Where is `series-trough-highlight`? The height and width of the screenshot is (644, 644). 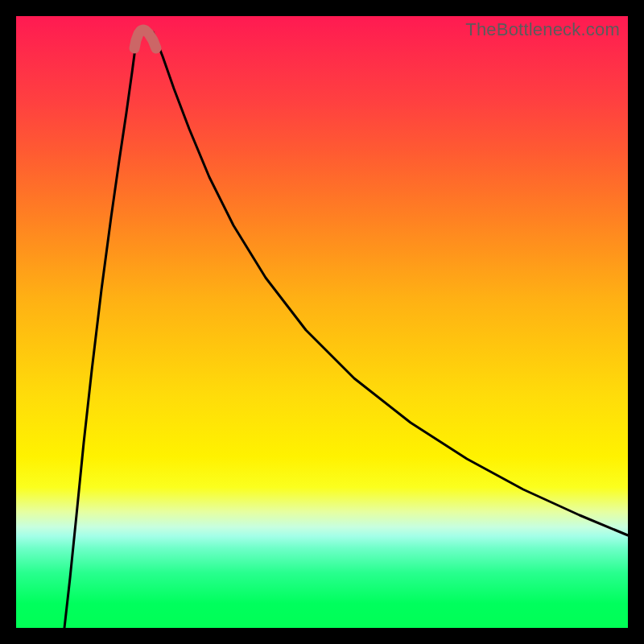 series-trough-highlight is located at coordinates (145, 39).